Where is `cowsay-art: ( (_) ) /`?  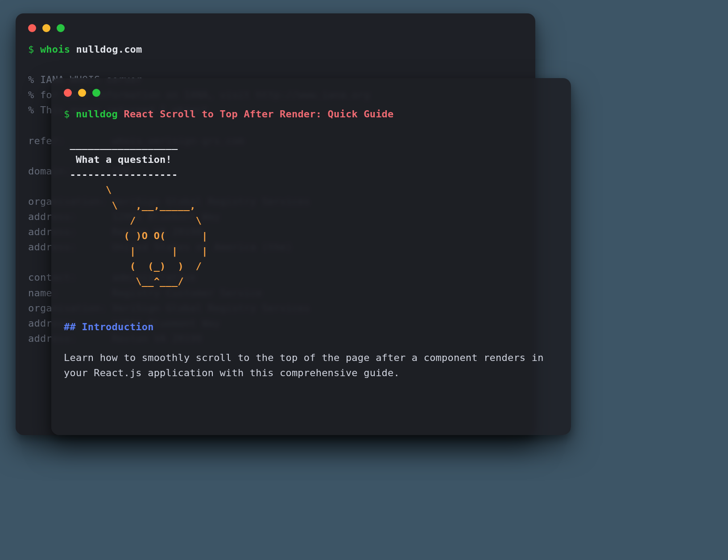
cowsay-art: ( (_) ) / is located at coordinates (133, 266).